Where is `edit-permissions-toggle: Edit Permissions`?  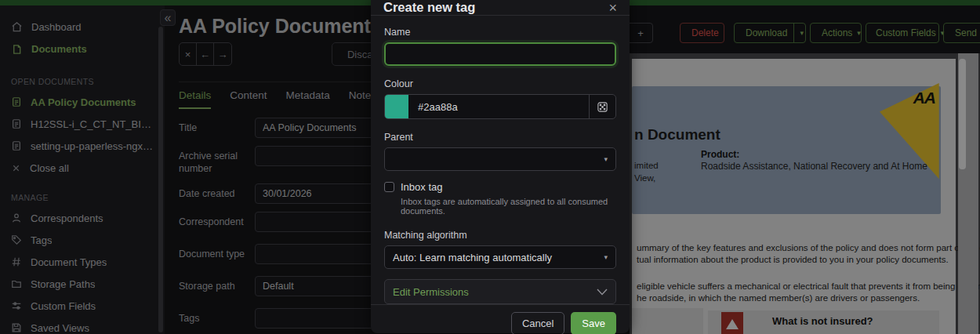 edit-permissions-toggle: Edit Permissions is located at coordinates (500, 292).